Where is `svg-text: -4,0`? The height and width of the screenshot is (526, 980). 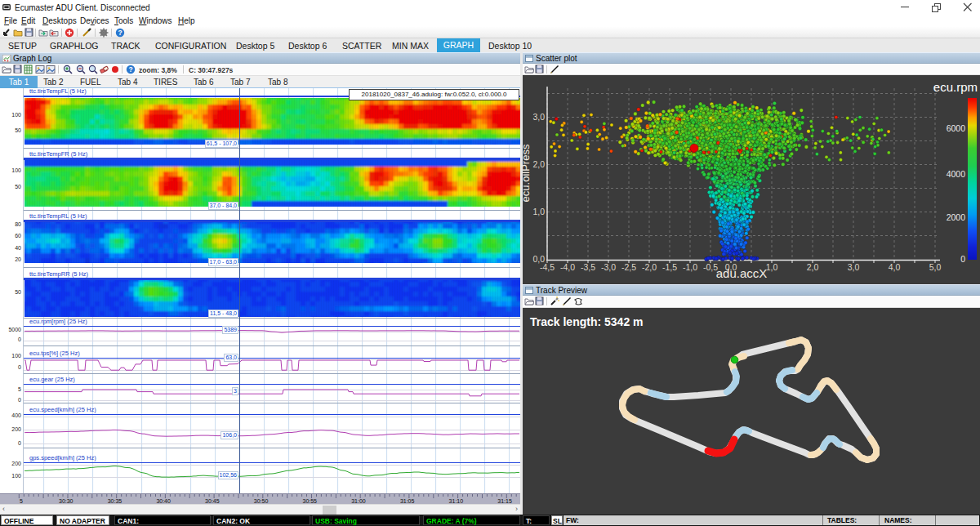 svg-text: -4,0 is located at coordinates (568, 267).